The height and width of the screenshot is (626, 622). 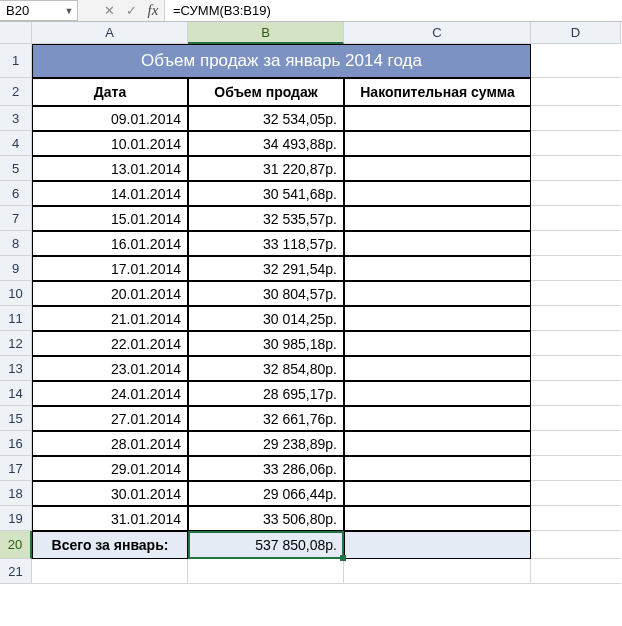 I want to click on cell-D19, so click(x=576, y=518).